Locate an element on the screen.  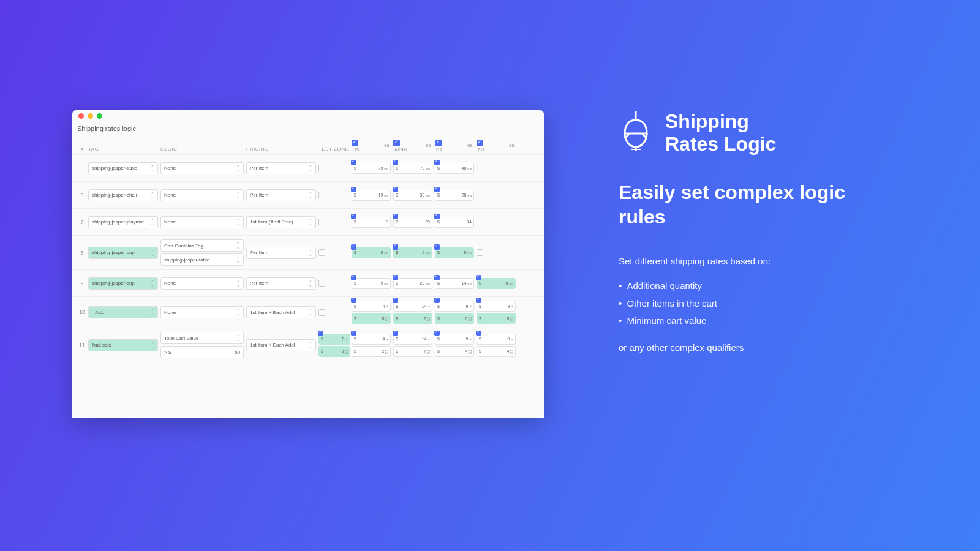
minimize-icon is located at coordinates (91, 116).